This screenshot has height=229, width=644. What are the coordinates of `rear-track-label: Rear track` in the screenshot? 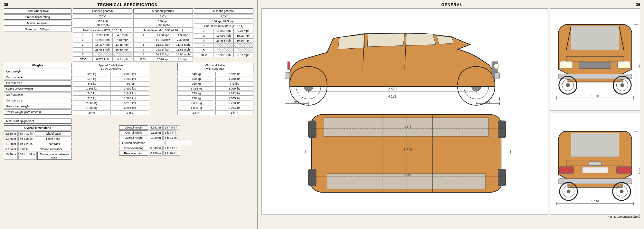 It's located at (53, 144).